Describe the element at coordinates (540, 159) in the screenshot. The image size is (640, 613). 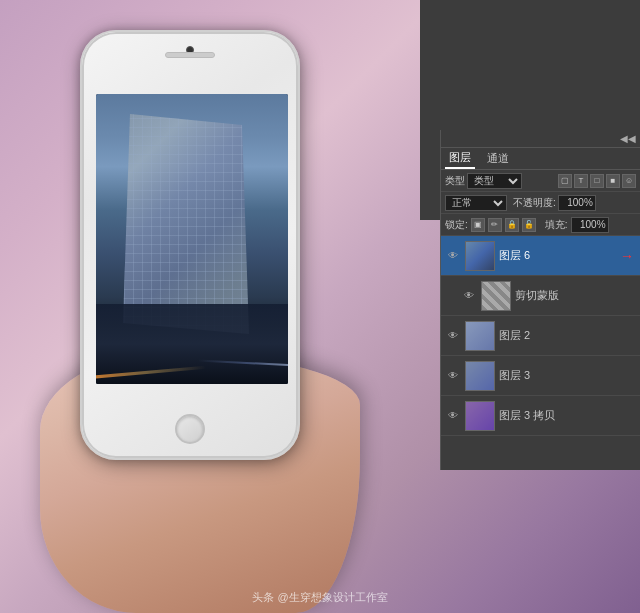
I see `panel-tabs: 图层 通道` at that location.